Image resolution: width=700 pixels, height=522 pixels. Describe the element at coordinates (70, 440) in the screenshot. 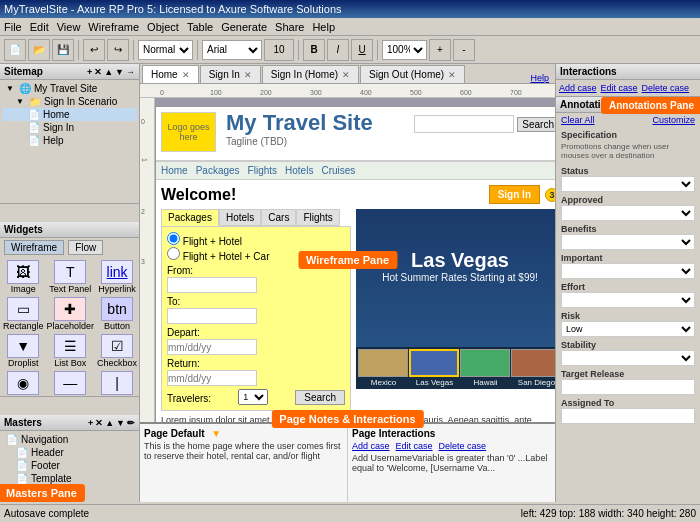

I see `master-navigation: 📄 Navigation` at that location.